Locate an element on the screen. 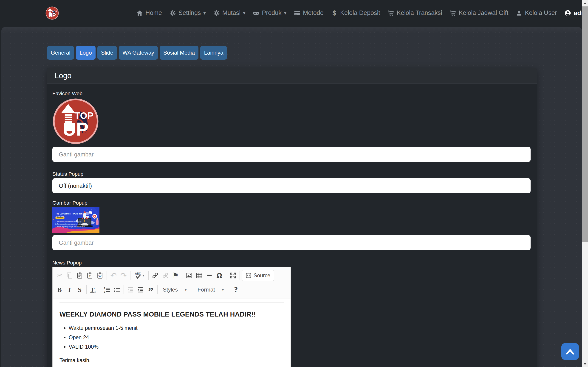 The height and width of the screenshot is (367, 588). maximize-icon is located at coordinates (233, 275).